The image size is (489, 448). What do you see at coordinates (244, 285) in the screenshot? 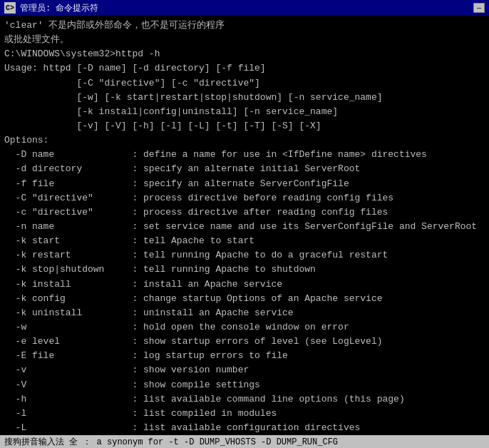
I see `console-line: -k install : install an Apache service` at bounding box center [244, 285].